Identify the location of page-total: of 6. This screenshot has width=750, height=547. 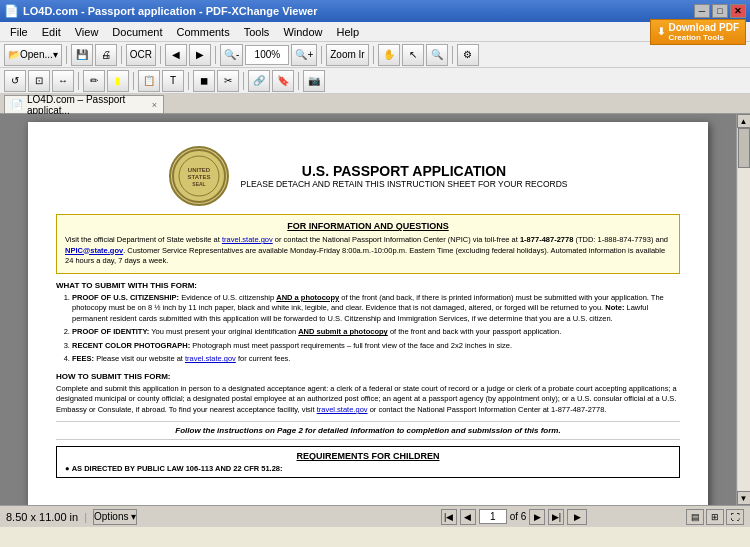
(518, 516).